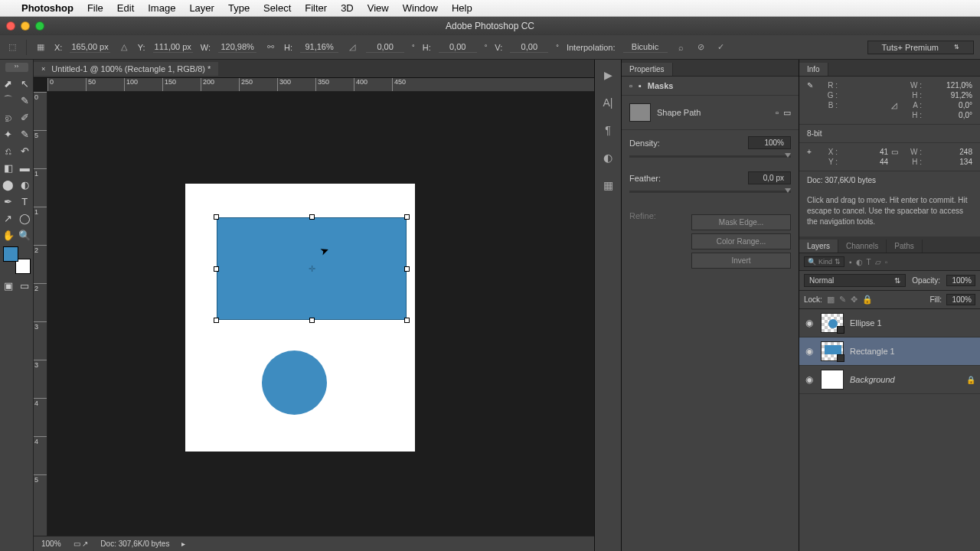  What do you see at coordinates (95, 8) in the screenshot?
I see `menu-file: File` at bounding box center [95, 8].